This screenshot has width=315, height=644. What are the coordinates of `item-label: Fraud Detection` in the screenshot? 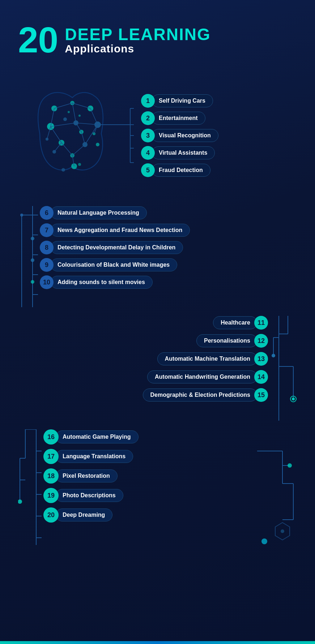 It's located at (181, 170).